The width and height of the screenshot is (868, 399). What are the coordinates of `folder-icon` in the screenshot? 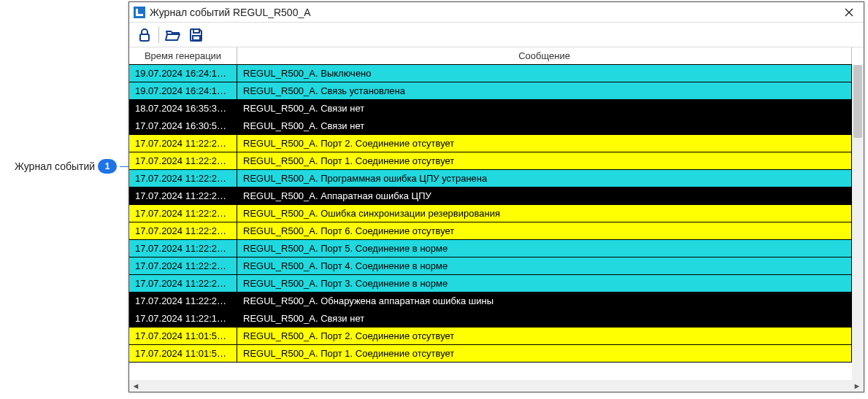 It's located at (173, 35).